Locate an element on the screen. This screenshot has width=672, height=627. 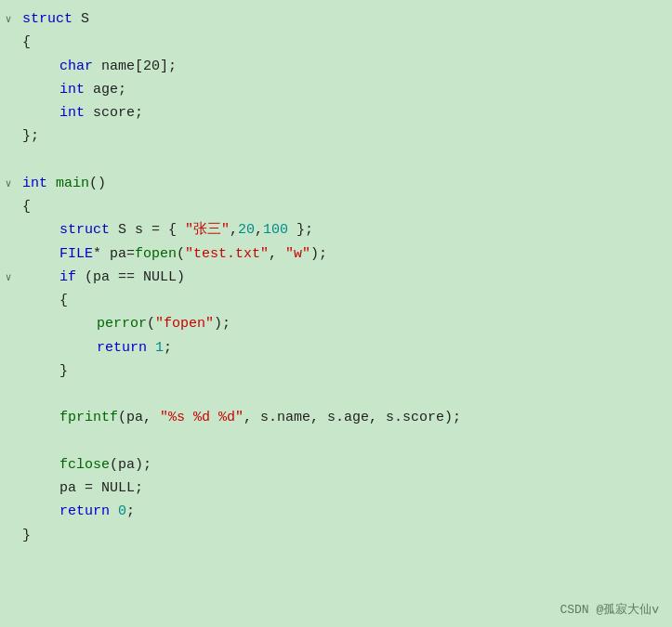
code-line: int age; is located at coordinates (336, 89).